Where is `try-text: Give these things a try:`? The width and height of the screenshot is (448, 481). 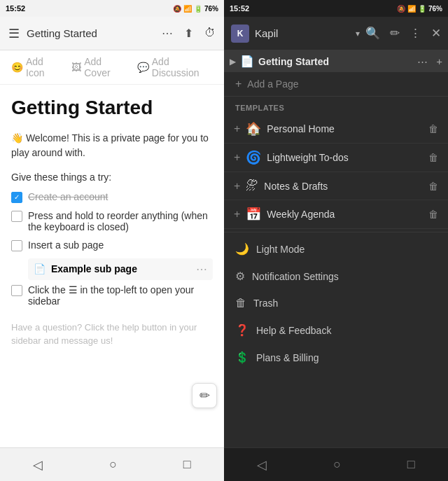 try-text: Give these things a try: is located at coordinates (112, 177).